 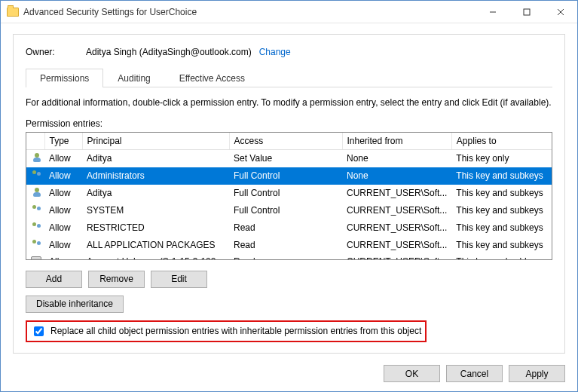 I want to click on cell-principal: ALL APPLICATION PACKAGES, so click(x=155, y=246).